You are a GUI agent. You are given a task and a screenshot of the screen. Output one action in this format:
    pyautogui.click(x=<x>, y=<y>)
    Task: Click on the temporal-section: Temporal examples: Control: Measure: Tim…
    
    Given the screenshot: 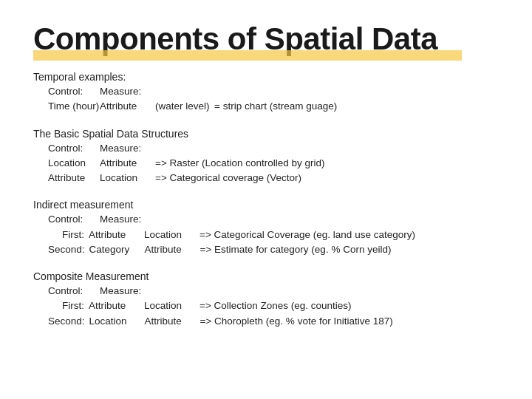 What is the action you would take?
    pyautogui.click(x=266, y=93)
    